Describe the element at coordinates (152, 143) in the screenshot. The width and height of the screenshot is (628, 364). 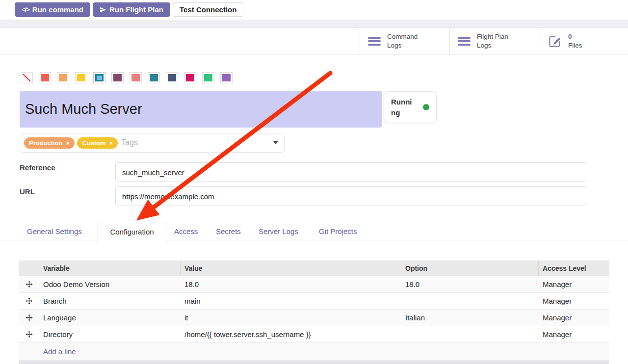
I see `tags-field: Production × Custom × Tags` at that location.